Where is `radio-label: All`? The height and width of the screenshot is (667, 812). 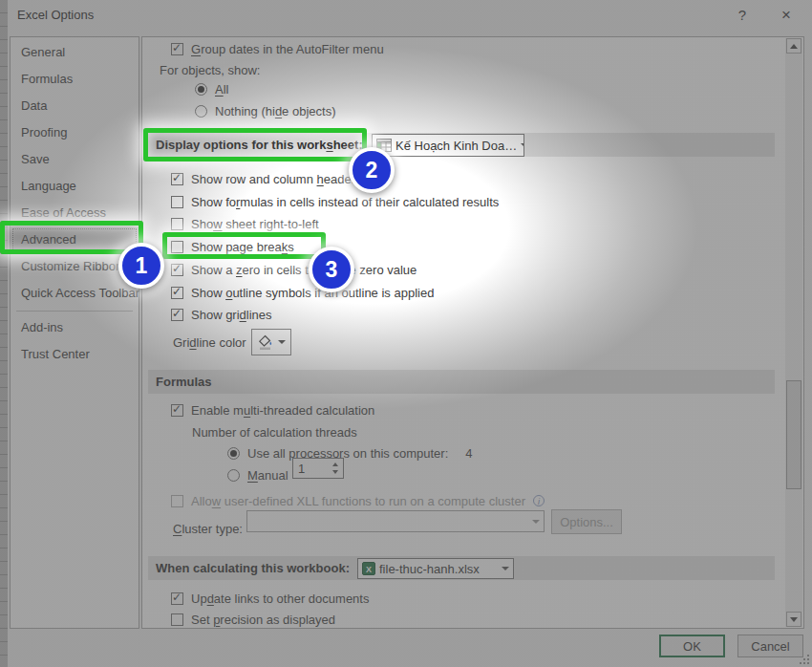 radio-label: All is located at coordinates (222, 90).